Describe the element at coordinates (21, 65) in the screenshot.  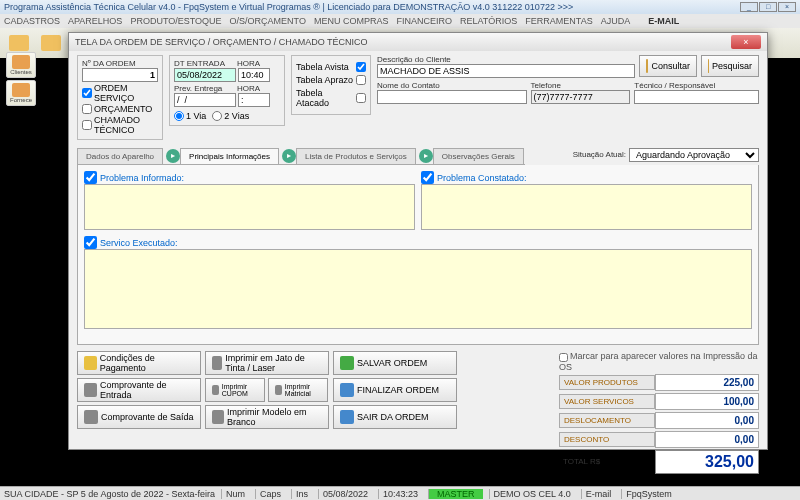
I see `sidebar-clientes: Clientes` at that location.